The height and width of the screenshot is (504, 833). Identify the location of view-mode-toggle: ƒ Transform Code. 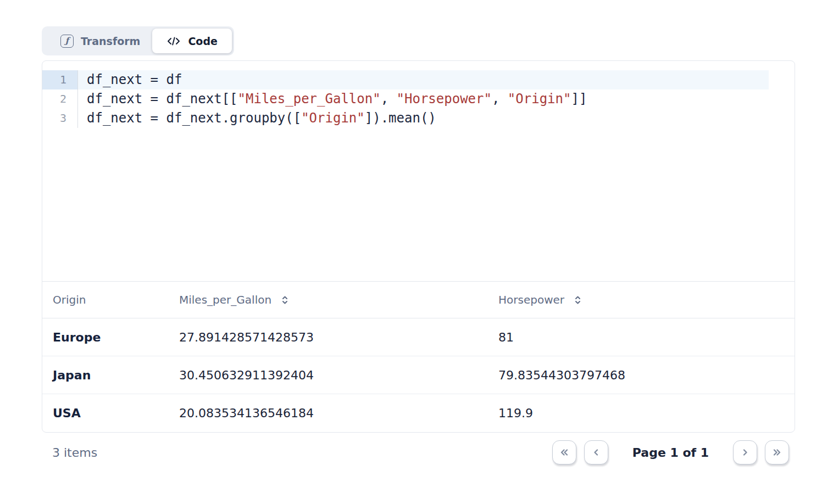
(138, 41).